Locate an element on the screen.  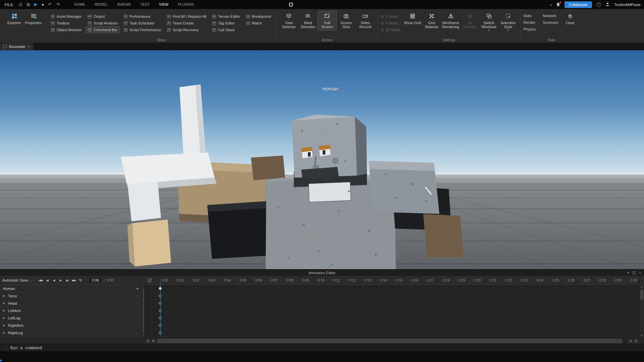
float-window-icon is located at coordinates (634, 273).